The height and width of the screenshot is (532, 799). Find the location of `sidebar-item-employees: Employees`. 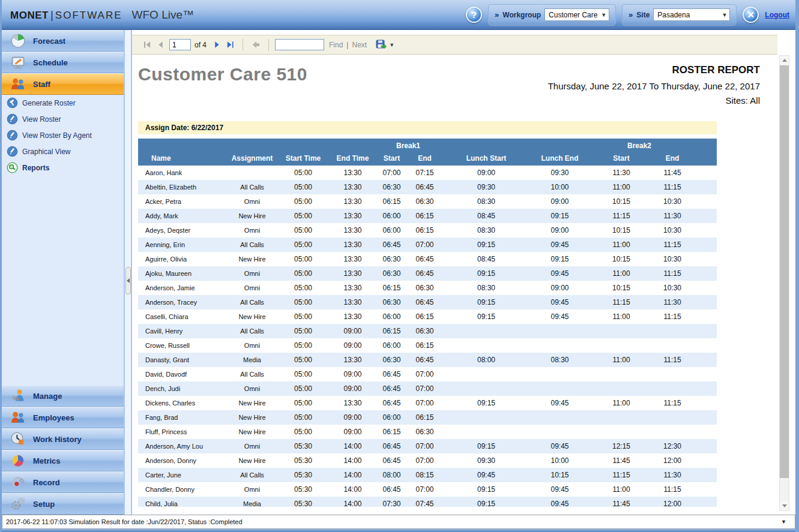

sidebar-item-employees: Employees is located at coordinates (62, 417).